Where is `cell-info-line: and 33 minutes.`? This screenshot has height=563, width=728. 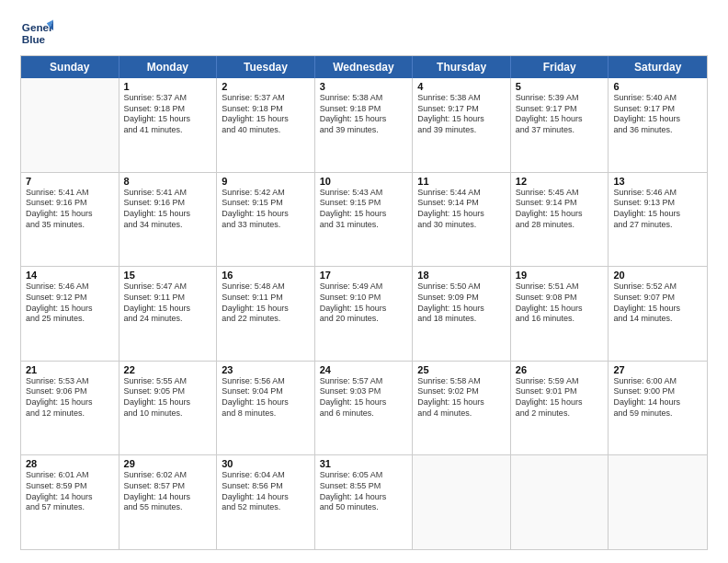 cell-info-line: and 33 minutes. is located at coordinates (266, 225).